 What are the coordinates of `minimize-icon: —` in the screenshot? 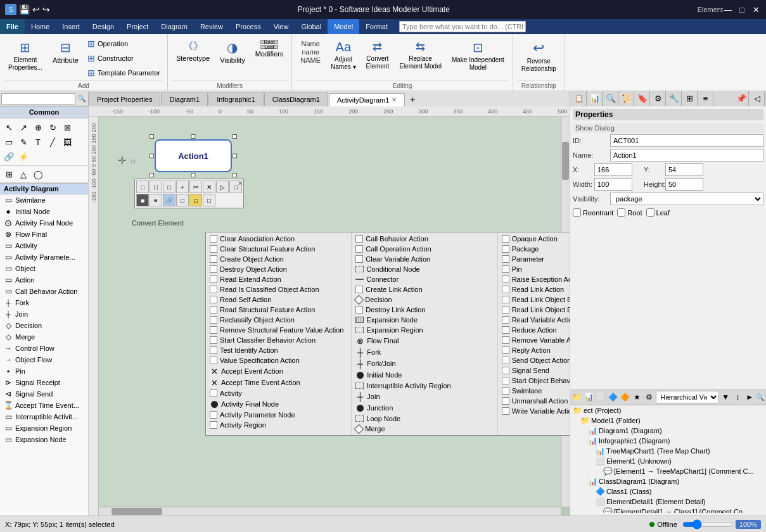 It's located at (728, 10).